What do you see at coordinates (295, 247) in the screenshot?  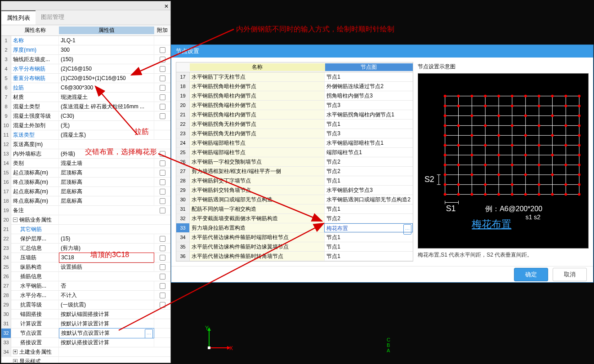 I see `node-row: 35水平筋代替边缘构件箍筋时边缘翼墙节点节点1` at bounding box center [295, 247].